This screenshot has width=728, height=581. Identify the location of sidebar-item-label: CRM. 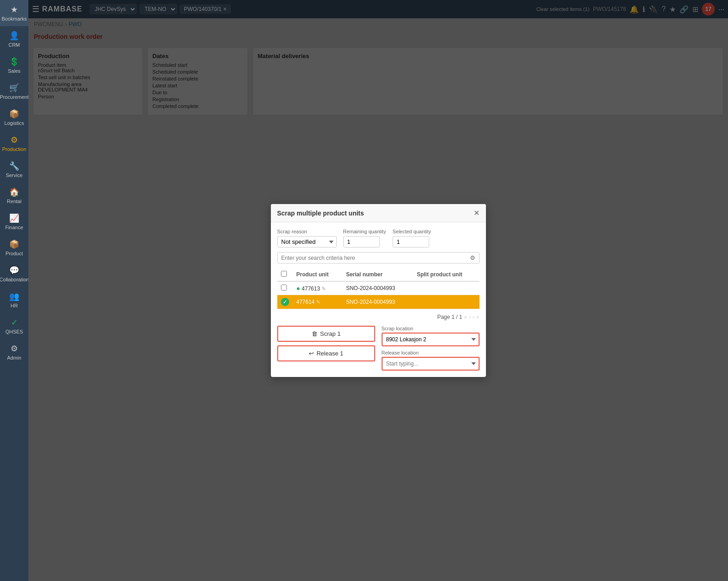
(14, 45).